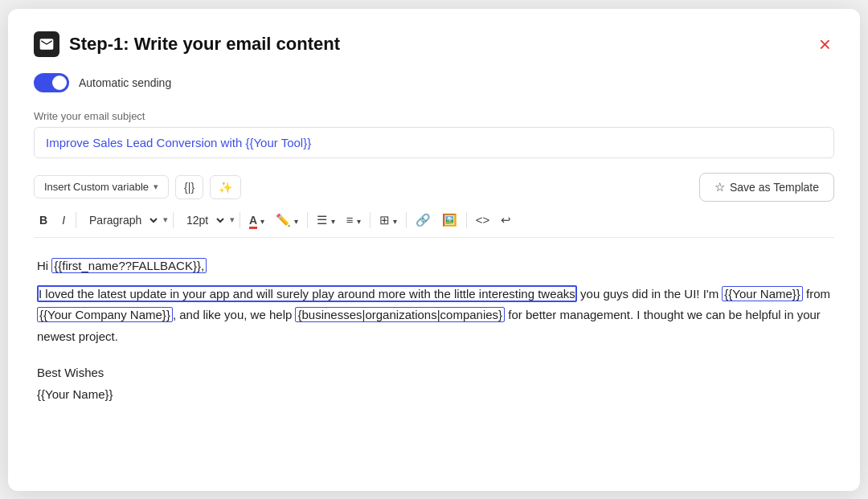 The width and height of the screenshot is (868, 499). What do you see at coordinates (434, 44) in the screenshot?
I see `modal-header: Step-1: Write your email content ×` at bounding box center [434, 44].